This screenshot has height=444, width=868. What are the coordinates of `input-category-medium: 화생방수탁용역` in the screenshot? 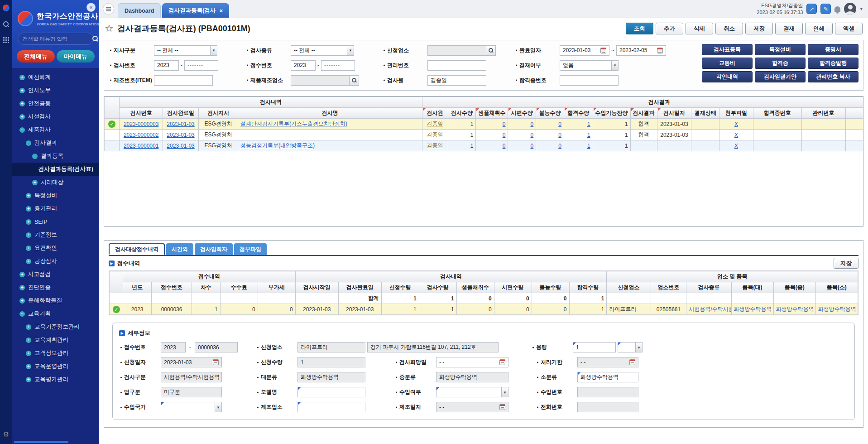 It's located at (472, 377).